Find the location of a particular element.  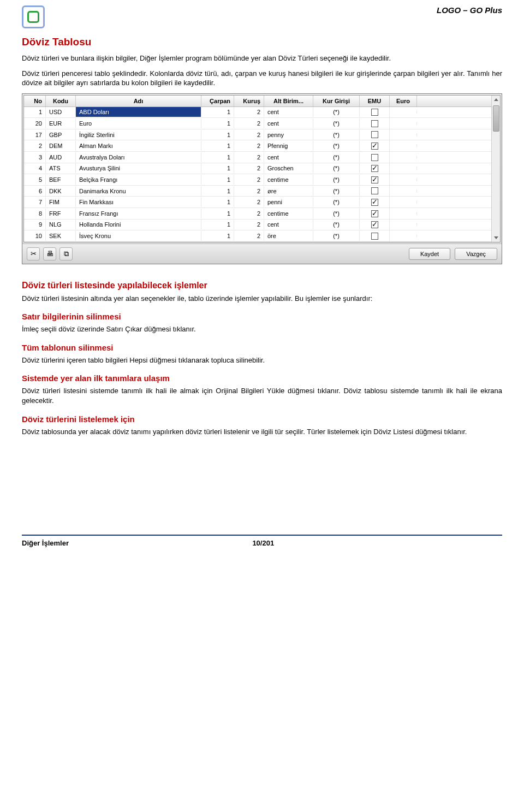

cell-no: 9 is located at coordinates (35, 224).